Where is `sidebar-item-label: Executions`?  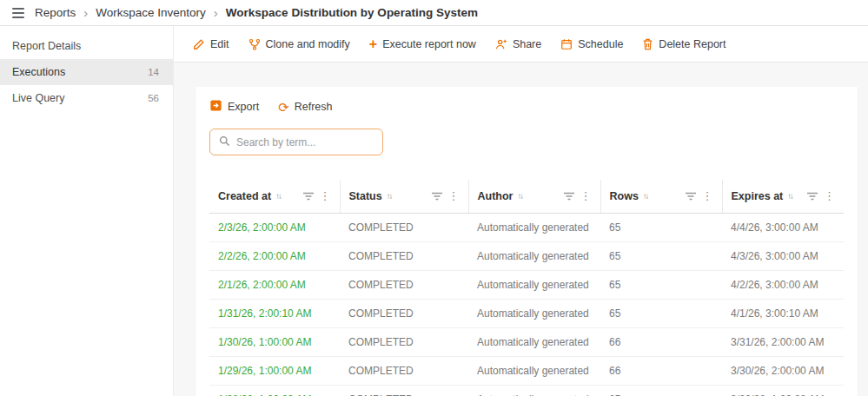 sidebar-item-label: Executions is located at coordinates (38, 72).